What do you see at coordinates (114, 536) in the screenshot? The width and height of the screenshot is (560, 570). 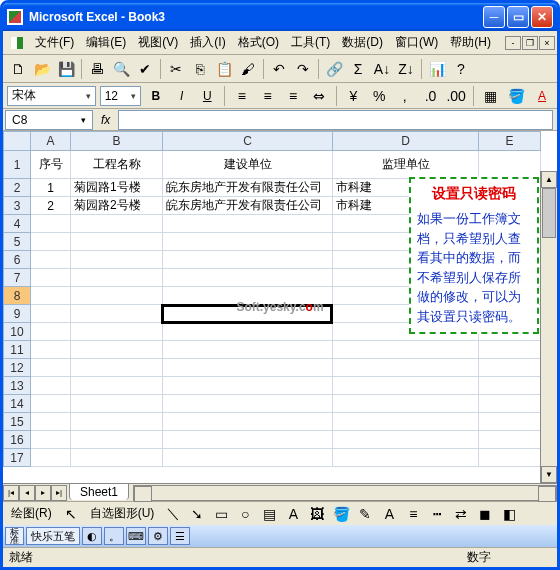 I see `ime-punct-icon: 。` at bounding box center [114, 536].